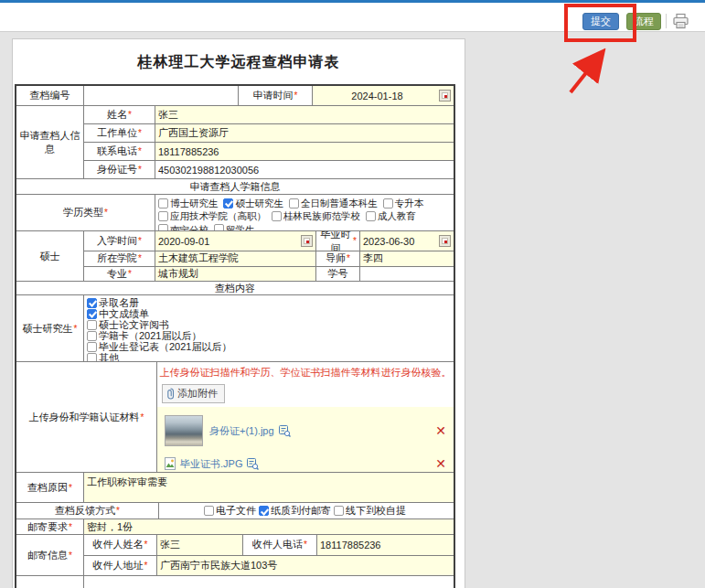 Image resolution: width=705 pixels, height=588 pixels. Describe the element at coordinates (333, 203) in the screenshot. I see `edu-type-option: 全日制普通本科生` at that location.